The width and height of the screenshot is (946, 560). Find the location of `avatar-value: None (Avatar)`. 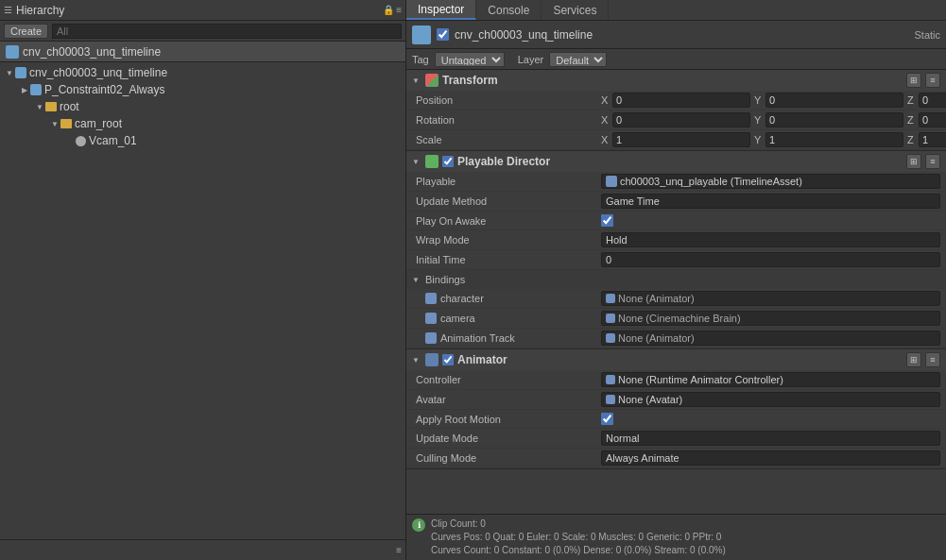

avatar-value: None (Avatar) is located at coordinates (771, 399).